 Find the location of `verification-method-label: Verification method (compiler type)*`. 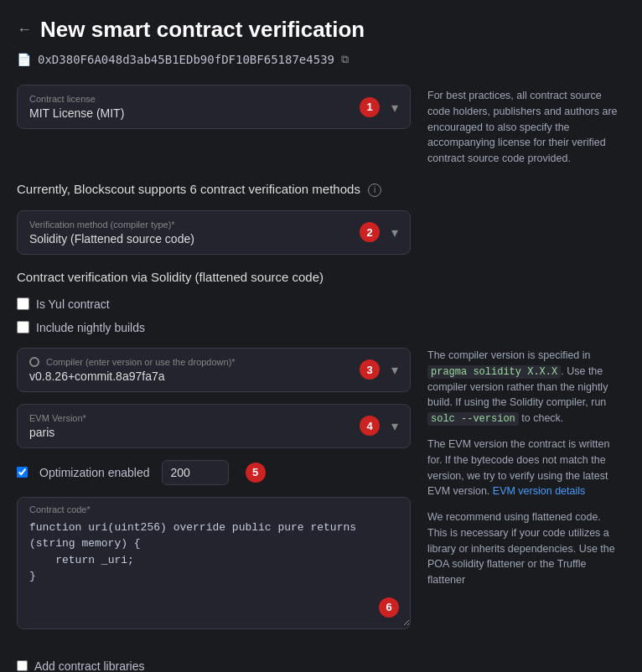

verification-method-label: Verification method (compiler type)* is located at coordinates (203, 225).